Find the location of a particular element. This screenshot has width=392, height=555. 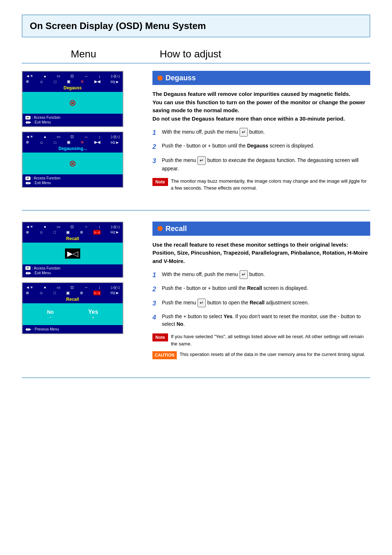

osd-recall2-icons-2: ⊕ ☺ □ ▣ ⊗ ▶◀ Hz► is located at coordinates (73, 293).